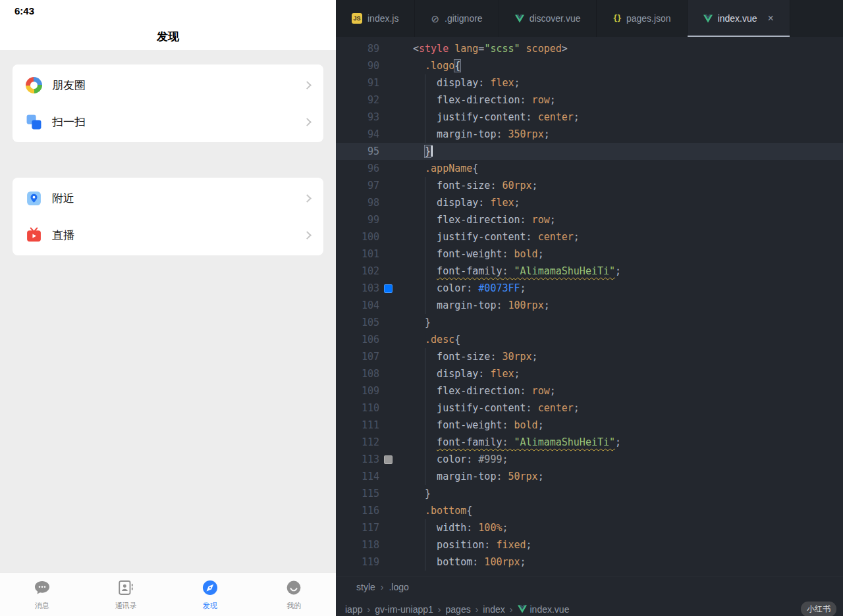  What do you see at coordinates (357, 18) in the screenshot?
I see `js-file-icon: JS` at bounding box center [357, 18].